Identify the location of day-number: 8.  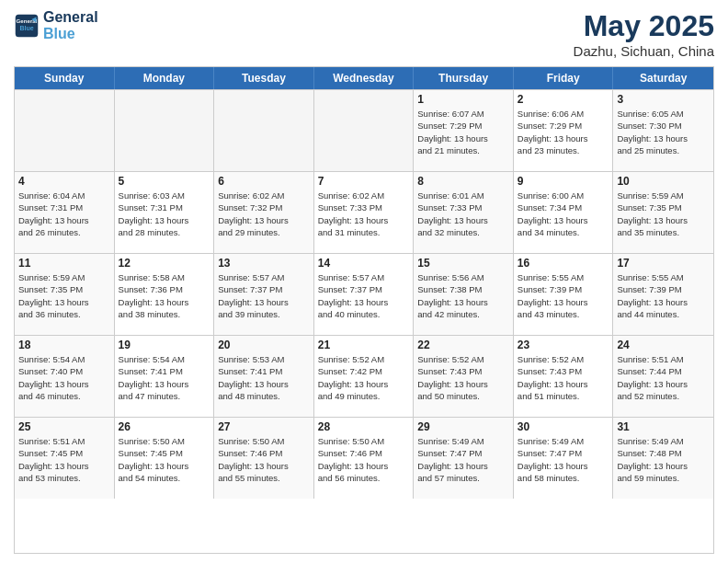
(463, 181).